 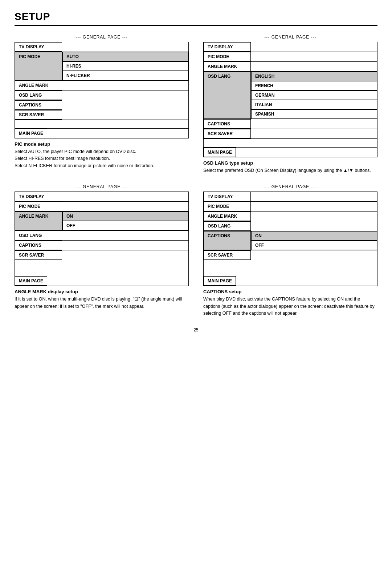 What do you see at coordinates (290, 255) in the screenshot?
I see `menu-row-scr-saver-br: SCR SAVER` at bounding box center [290, 255].